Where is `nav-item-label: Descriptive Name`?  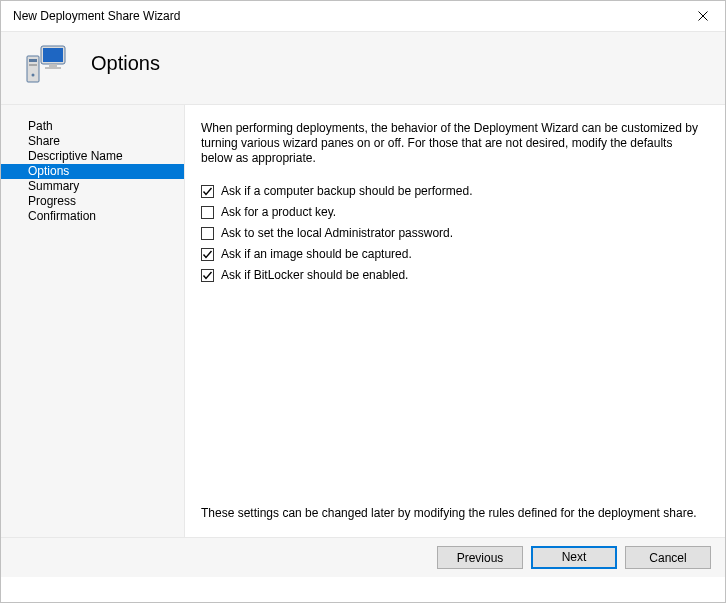
nav-item-label: Descriptive Name is located at coordinates (76, 156).